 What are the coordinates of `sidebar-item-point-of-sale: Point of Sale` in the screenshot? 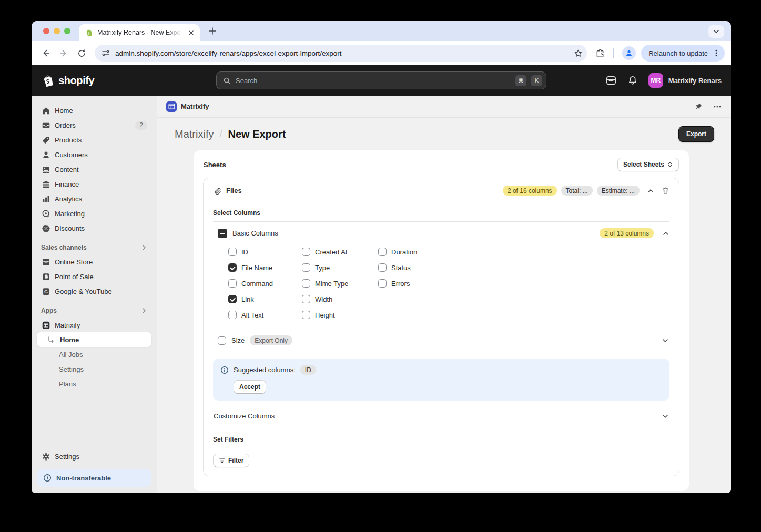 It's located at (94, 277).